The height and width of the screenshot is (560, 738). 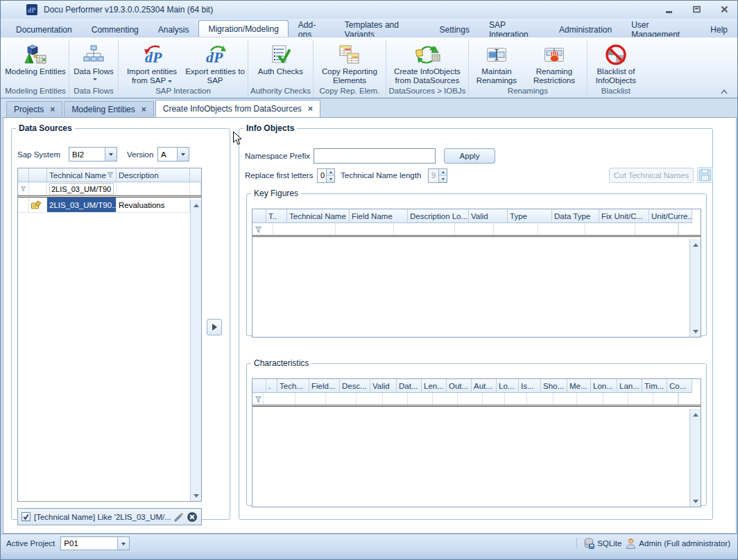 What do you see at coordinates (44, 29) in the screenshot?
I see `menu-tab: Documentation` at bounding box center [44, 29].